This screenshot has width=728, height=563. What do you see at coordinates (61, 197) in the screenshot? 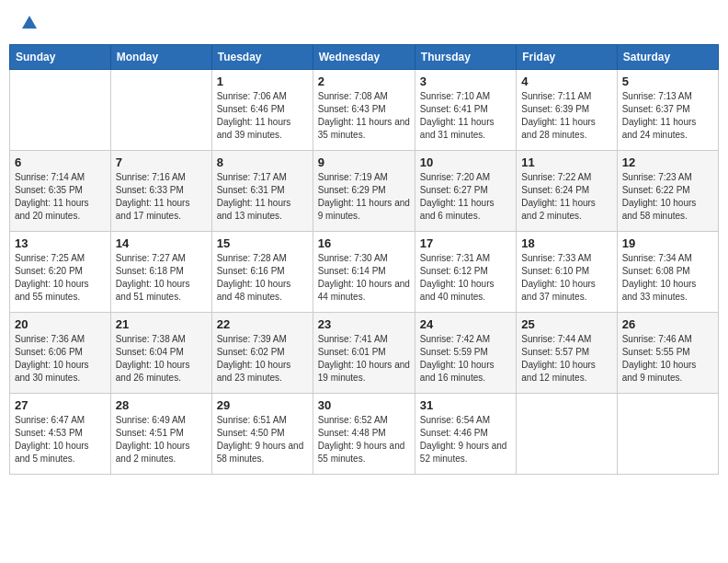
I see `day-info: Sunrise: 7:14 AMSunset: 6:35 PMDaylight:…` at bounding box center [61, 197].